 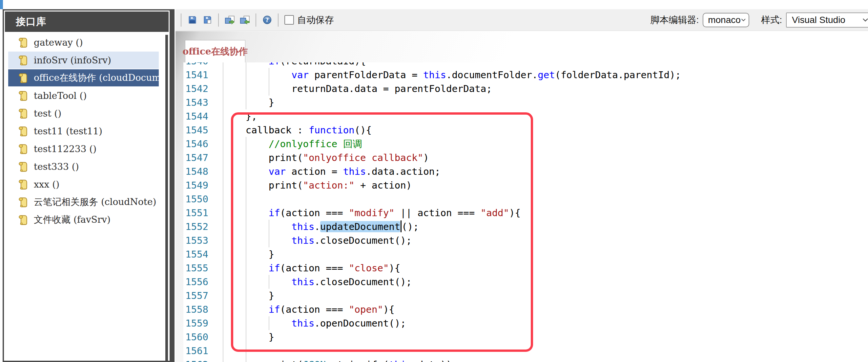 I want to click on code-line-1540: 1540 if(returnDataId){, so click(x=526, y=65).